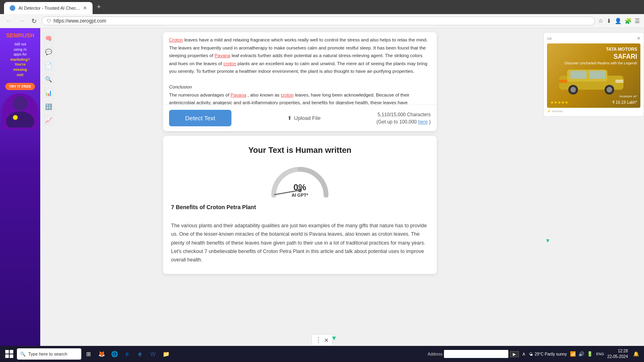 The image size is (644, 362). I want to click on sidebar-icon-doc: 📄, so click(48, 66).